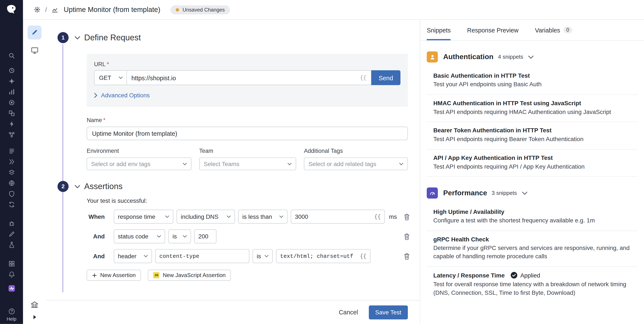  Describe the element at coordinates (12, 124) in the screenshot. I see `processes-icon` at that location.